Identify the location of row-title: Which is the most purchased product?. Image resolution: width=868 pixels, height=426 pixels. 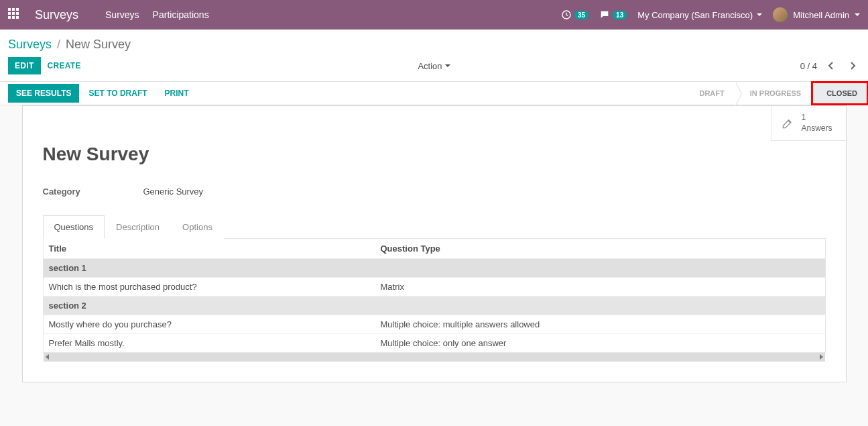
(214, 287).